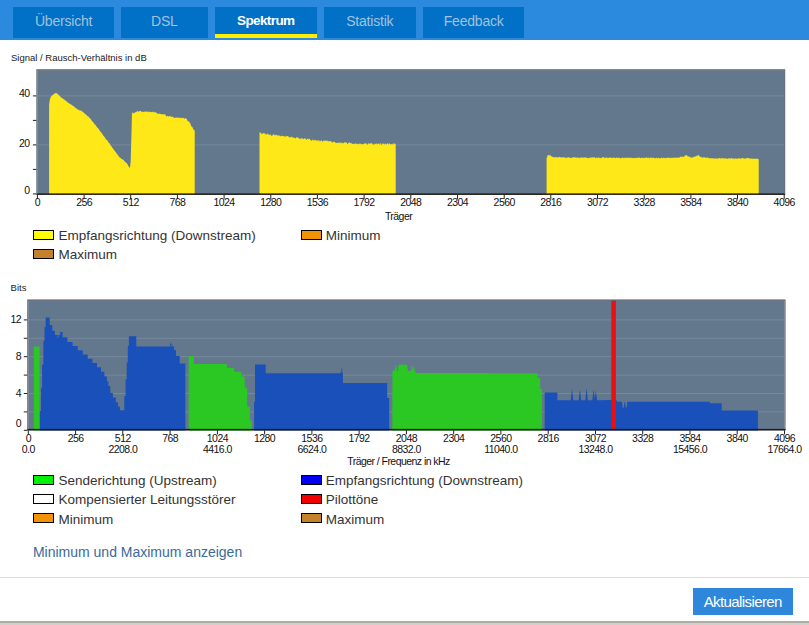 The width and height of the screenshot is (809, 625). I want to click on svg-text: 20, so click(24, 143).